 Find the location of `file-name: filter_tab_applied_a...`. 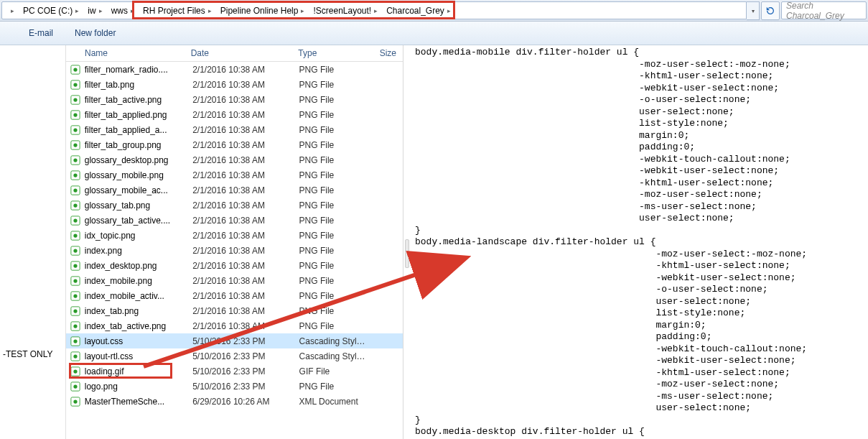

file-name: filter_tab_applied_a... is located at coordinates (134, 130).